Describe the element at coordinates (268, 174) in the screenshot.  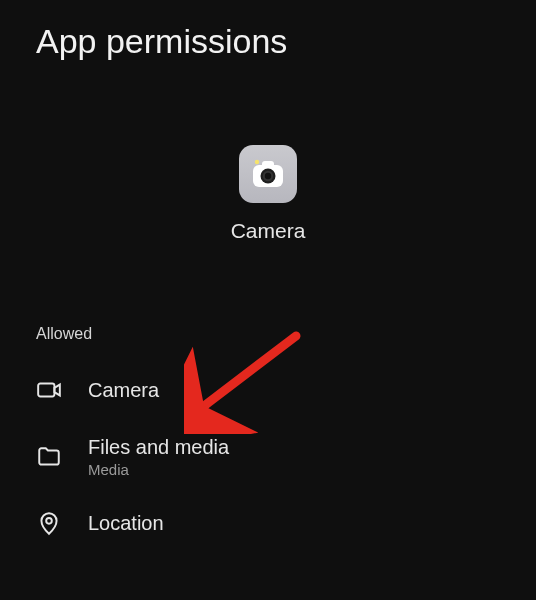
I see `app-icon` at that location.